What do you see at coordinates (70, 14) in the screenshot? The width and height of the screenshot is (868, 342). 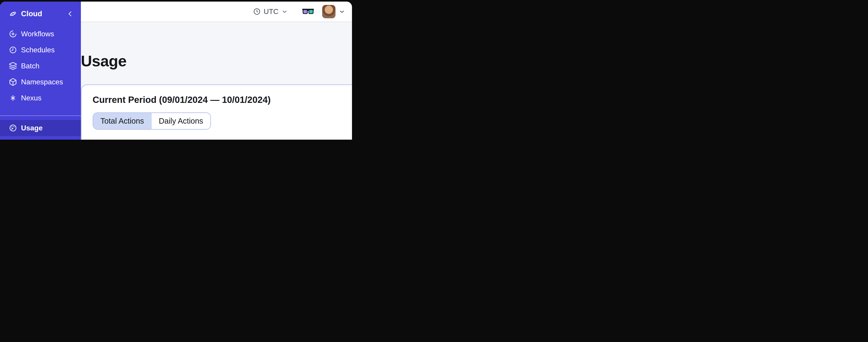 I see `sidebar-collapse-icon` at bounding box center [70, 14].